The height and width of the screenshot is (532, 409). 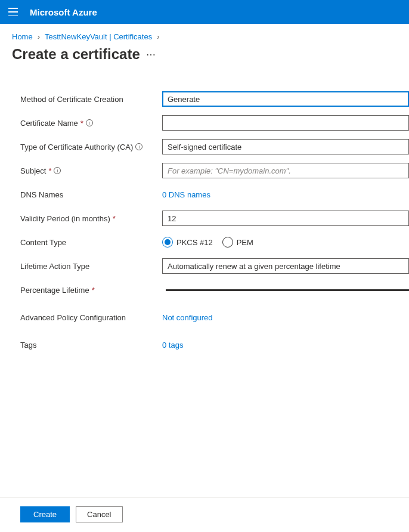 I want to click on title-row: Create a certificate ⋯, so click(x=204, y=58).